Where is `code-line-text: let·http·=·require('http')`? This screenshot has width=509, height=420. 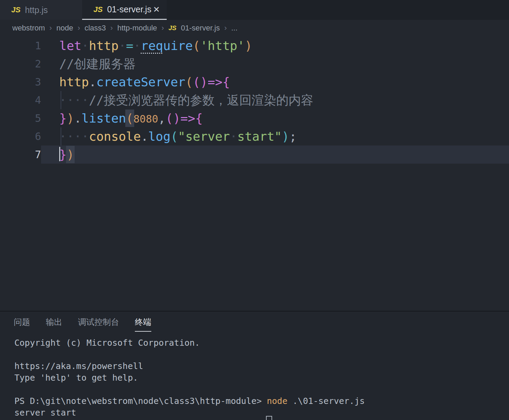
code-line-text: let·http·=·require('http') is located at coordinates (275, 46).